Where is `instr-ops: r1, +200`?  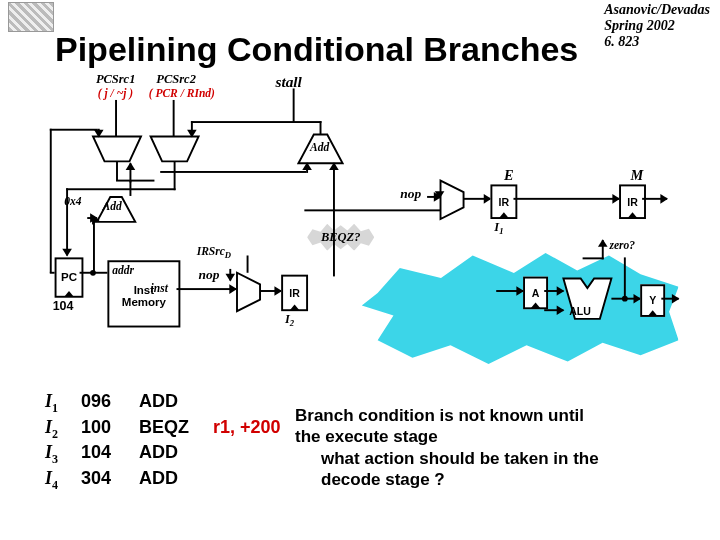
instr-ops: r1, +200 is located at coordinates (247, 428).